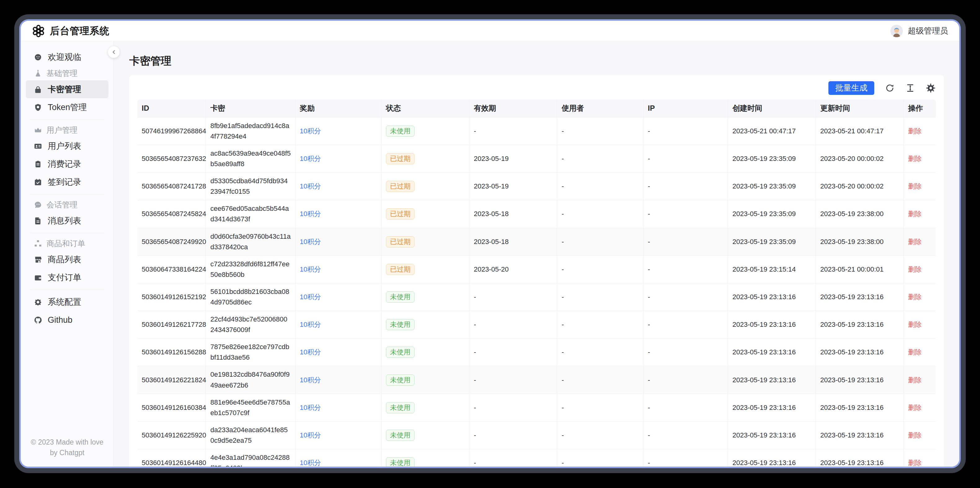 Image resolution: width=980 pixels, height=488 pixels. Describe the element at coordinates (65, 182) in the screenshot. I see `sidebar-label: 签到记录` at that location.